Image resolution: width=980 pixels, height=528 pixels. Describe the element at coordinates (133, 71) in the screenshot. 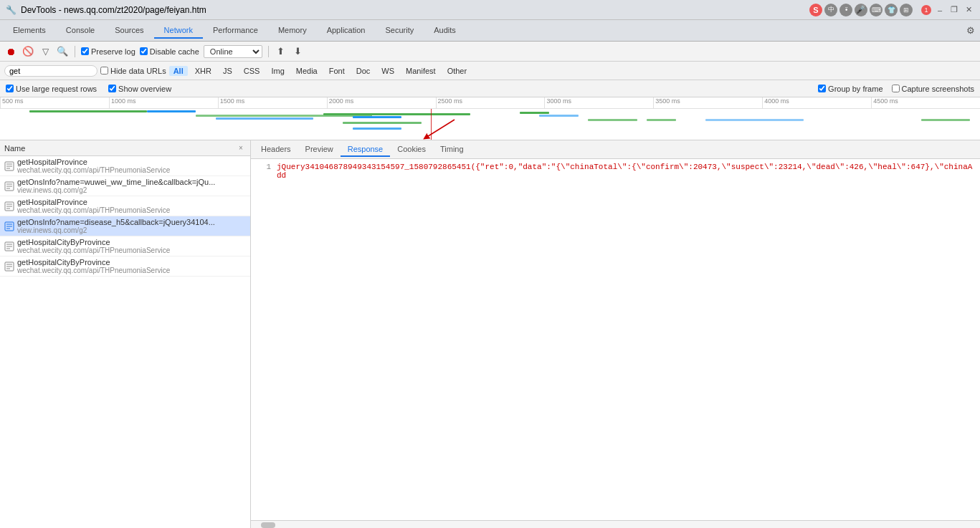

I see `hide-data-urls-checkbox: Hide data URLs` at that location.